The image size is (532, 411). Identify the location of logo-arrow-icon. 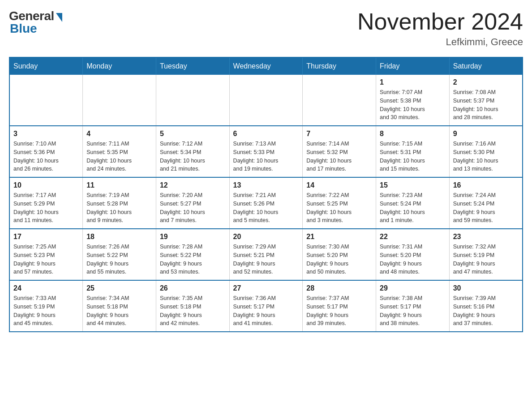
(59, 17).